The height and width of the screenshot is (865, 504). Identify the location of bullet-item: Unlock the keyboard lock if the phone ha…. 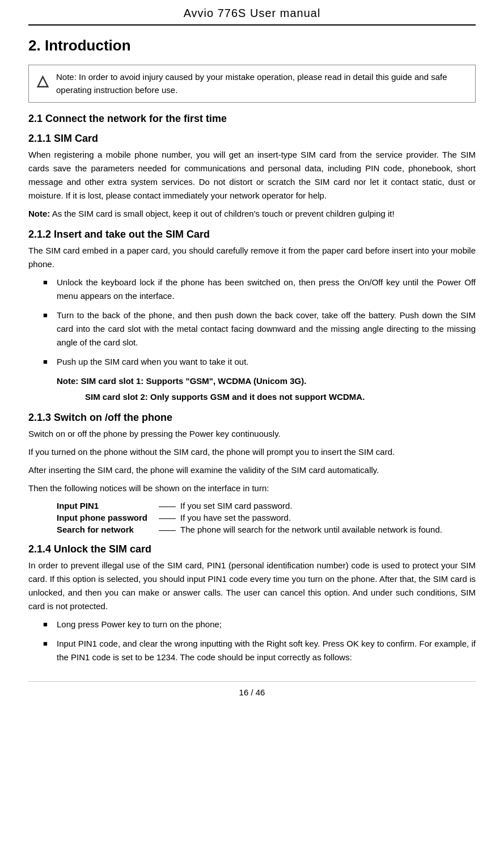
(261, 289).